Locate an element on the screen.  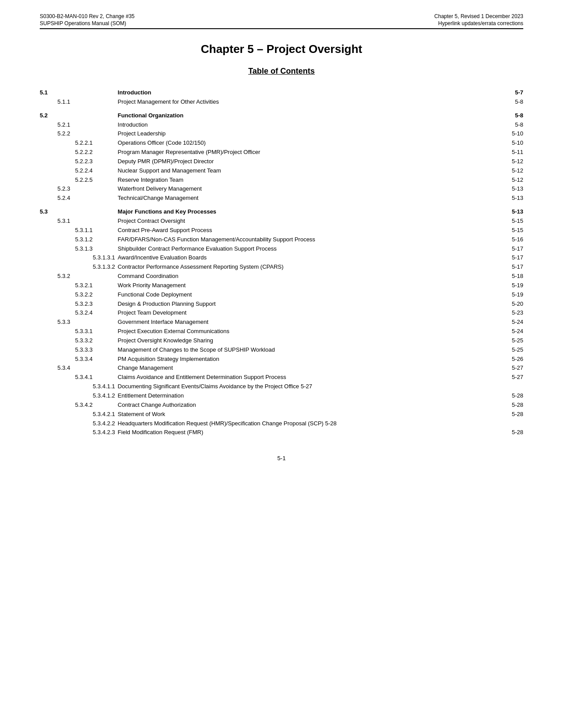
toc-page-number: 5-10 is located at coordinates (515, 134).